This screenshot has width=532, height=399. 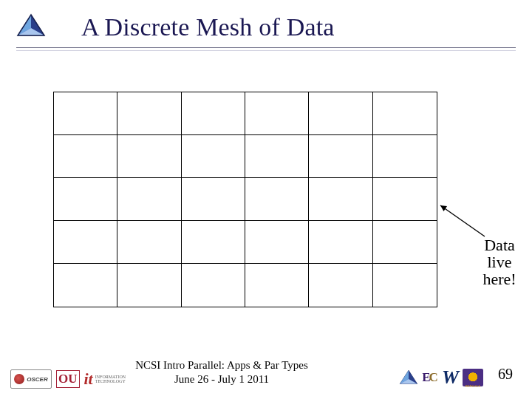 What do you see at coordinates (499, 262) in the screenshot?
I see `annotation-label: Data live here!` at bounding box center [499, 262].